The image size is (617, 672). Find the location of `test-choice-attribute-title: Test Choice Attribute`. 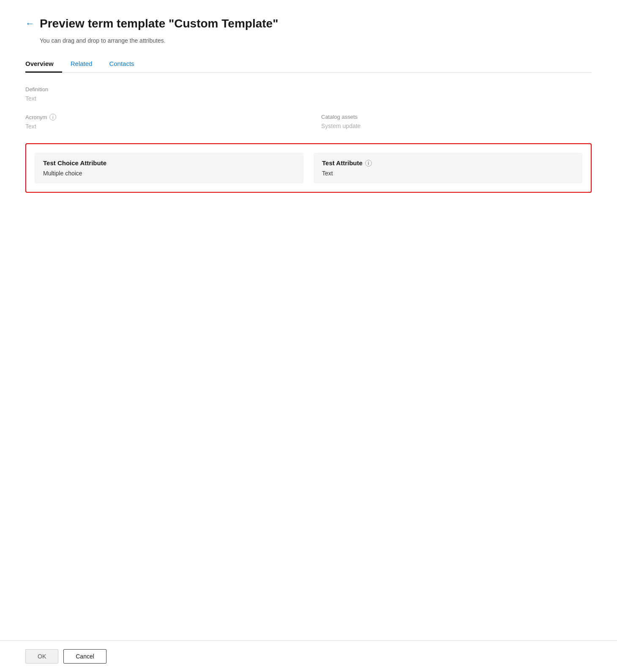

test-choice-attribute-title: Test Choice Attribute is located at coordinates (169, 163).